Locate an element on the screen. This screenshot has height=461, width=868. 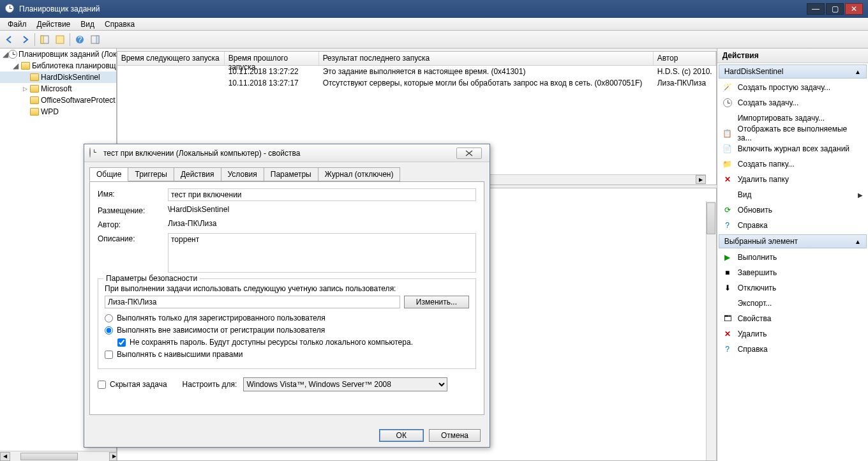
import-icon is located at coordinates (728, 118).